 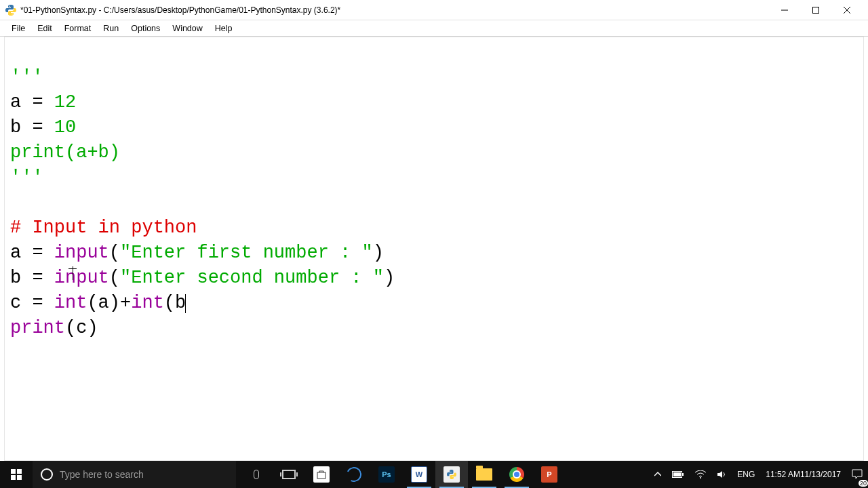 What do you see at coordinates (73, 273) in the screenshot?
I see `text-mouse-cursor-icon` at bounding box center [73, 273].